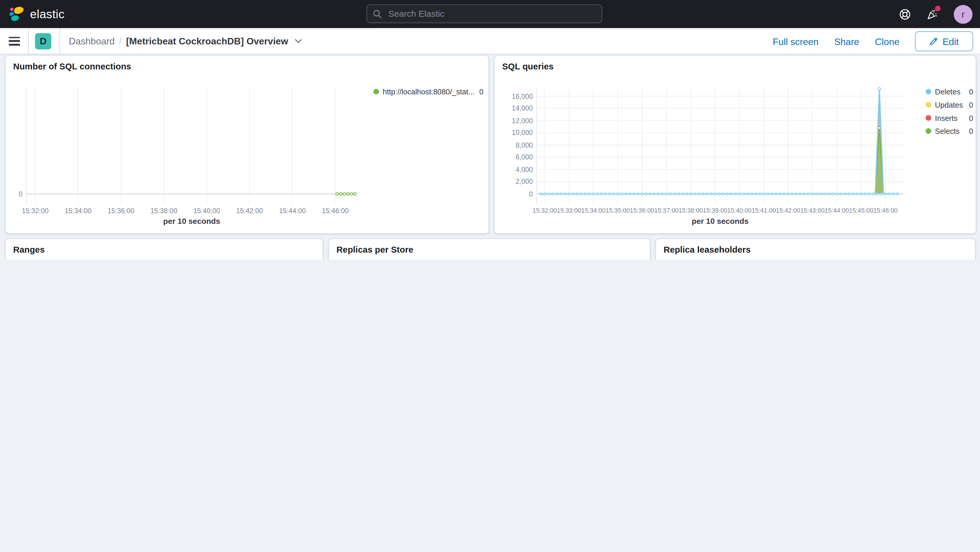 The image size is (980, 552). What do you see at coordinates (950, 91) in the screenshot?
I see `legend-item: Deletes0` at bounding box center [950, 91].